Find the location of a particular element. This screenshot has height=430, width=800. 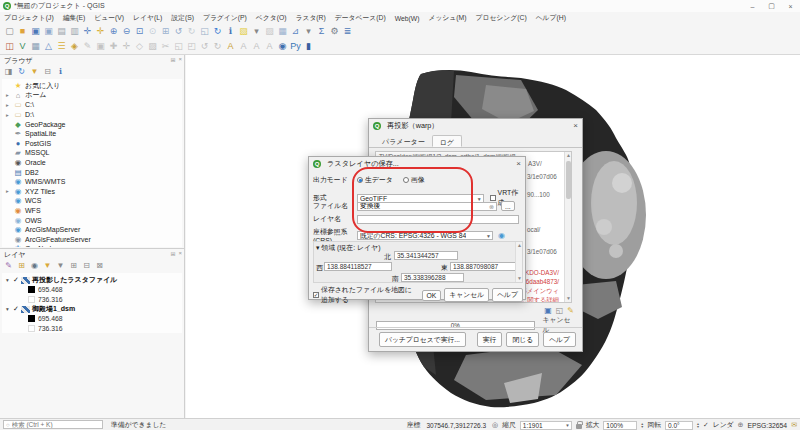

maximize-button: ▢ is located at coordinates (772, 6).